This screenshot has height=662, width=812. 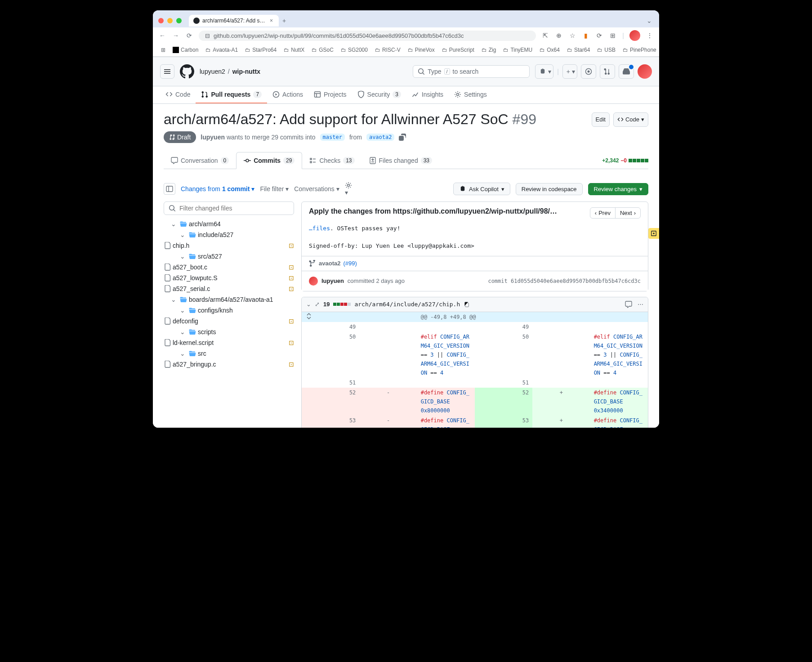 What do you see at coordinates (613, 36) in the screenshot?
I see `extensions-puzzle-icon: ⊞` at bounding box center [613, 36].